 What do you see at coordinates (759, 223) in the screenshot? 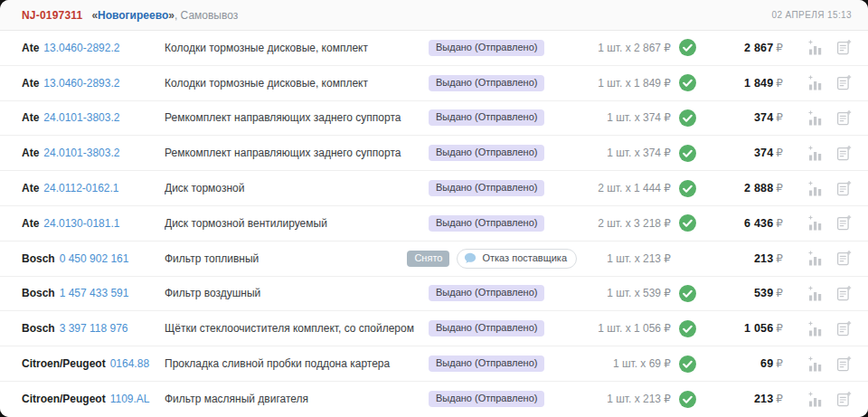
I see `row-total-price: 6 436` at bounding box center [759, 223].